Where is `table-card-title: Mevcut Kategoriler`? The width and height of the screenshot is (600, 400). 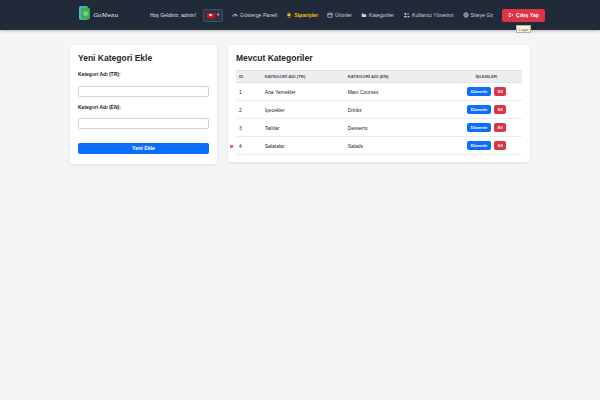 table-card-title: Mevcut Kategoriler is located at coordinates (379, 58).